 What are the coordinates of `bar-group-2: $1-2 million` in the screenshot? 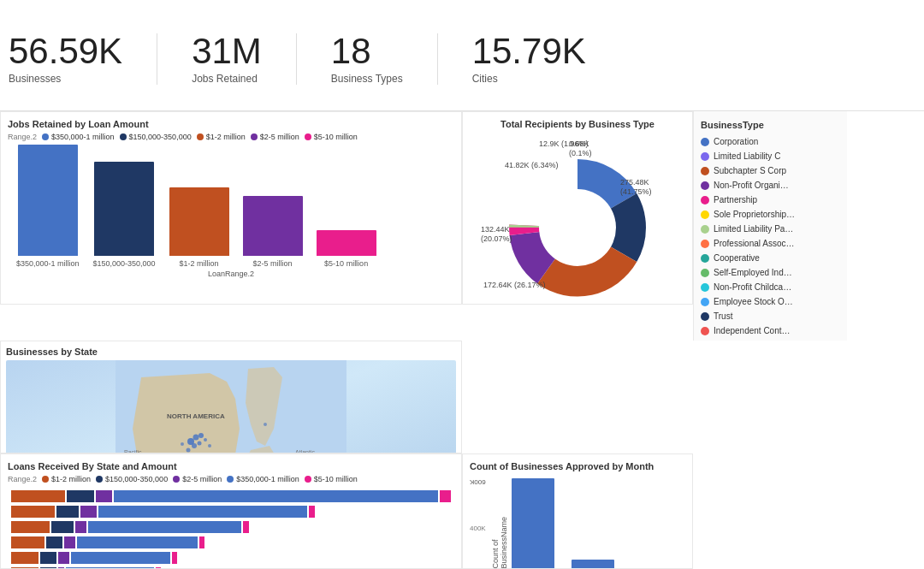 It's located at (199, 228).